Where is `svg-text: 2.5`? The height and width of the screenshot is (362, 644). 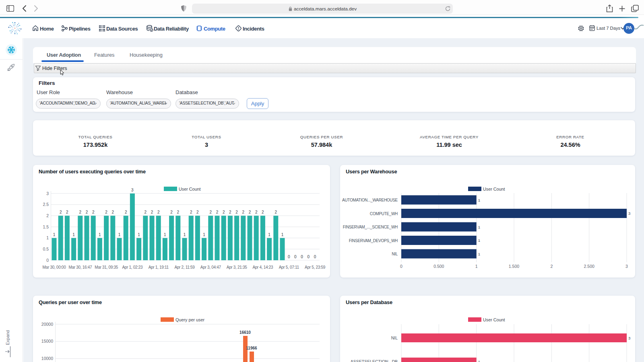 svg-text: 2.5 is located at coordinates (46, 204).